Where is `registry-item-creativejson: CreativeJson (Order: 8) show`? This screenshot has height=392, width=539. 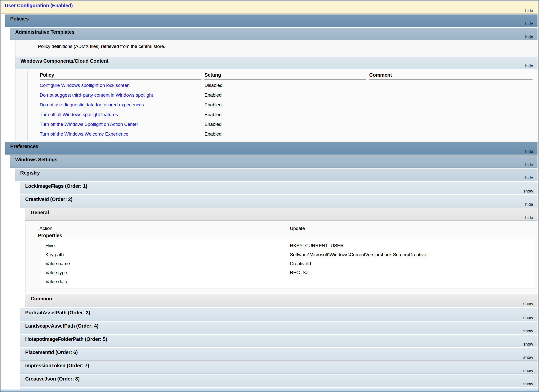
registry-item-creativejson: CreativeJson (Order: 8) show is located at coordinates (279, 381).